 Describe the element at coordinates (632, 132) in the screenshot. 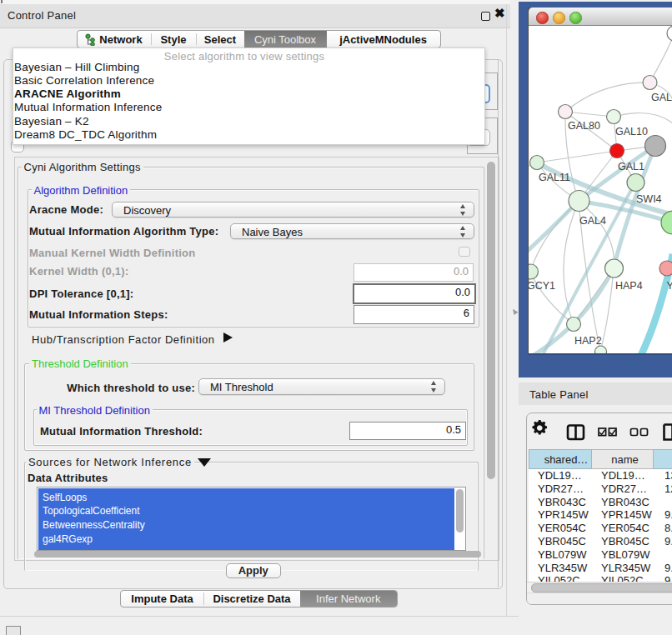

I see `svg-text: GAL10` at that location.